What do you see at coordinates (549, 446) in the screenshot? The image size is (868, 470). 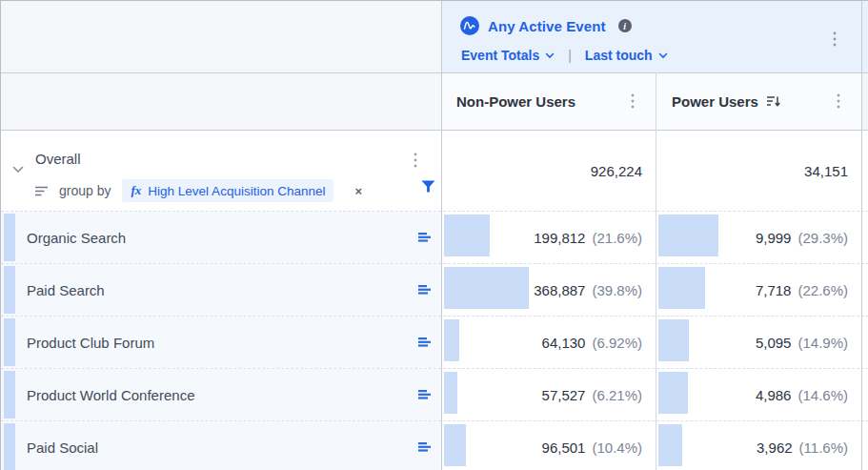 I see `value-cell: 96,501(10.4%)` at bounding box center [549, 446].